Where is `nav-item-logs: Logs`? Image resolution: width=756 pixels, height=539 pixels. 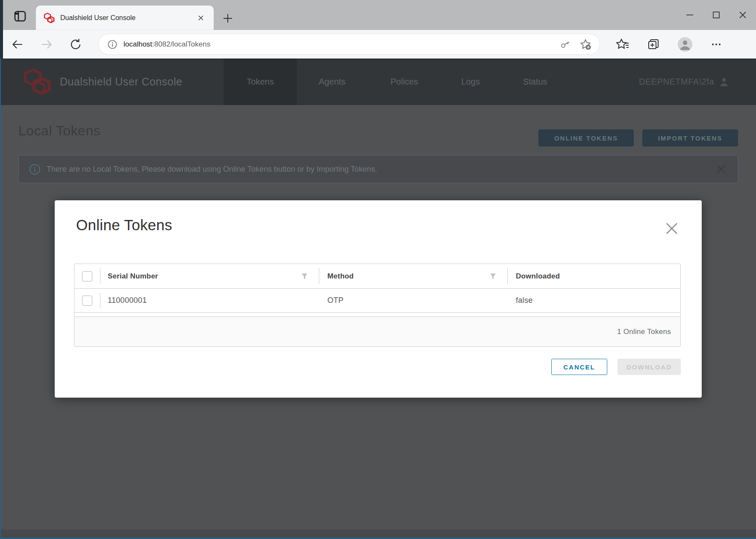
nav-item-logs: Logs is located at coordinates (470, 82).